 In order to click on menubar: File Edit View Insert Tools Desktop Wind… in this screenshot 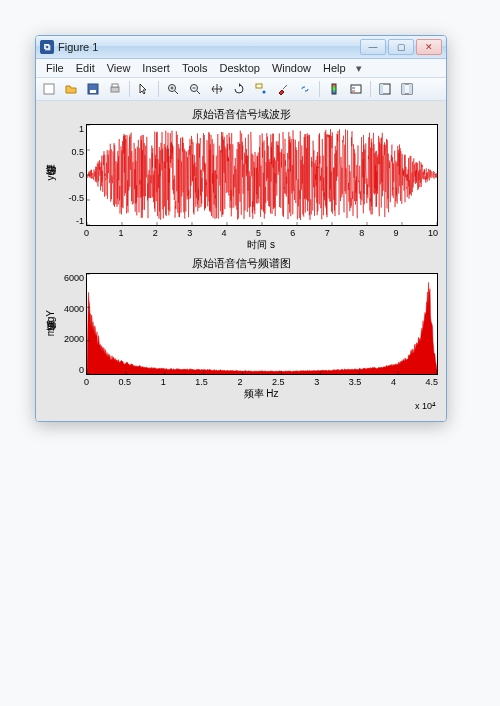, I will do `click(241, 68)`.